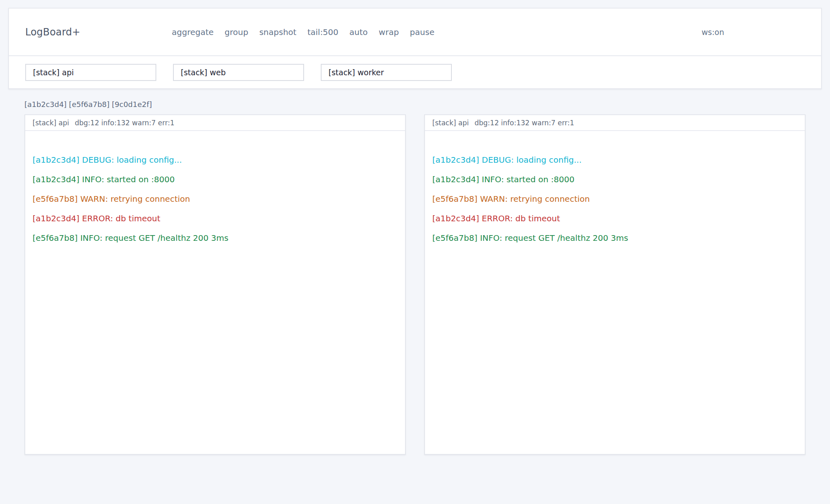 This screenshot has width=830, height=504. I want to click on app-title: LogBoard+, so click(99, 32).